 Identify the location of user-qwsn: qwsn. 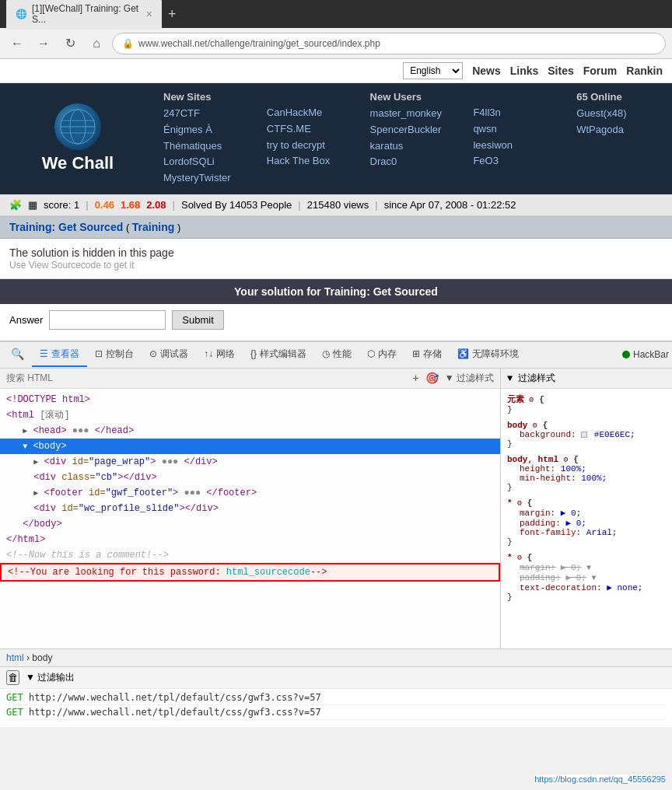
(513, 129).